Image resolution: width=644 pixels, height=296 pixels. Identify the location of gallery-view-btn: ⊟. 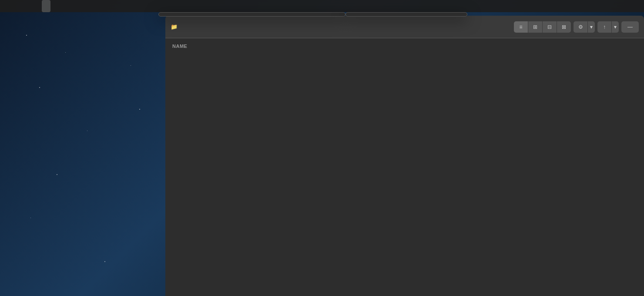
(550, 27).